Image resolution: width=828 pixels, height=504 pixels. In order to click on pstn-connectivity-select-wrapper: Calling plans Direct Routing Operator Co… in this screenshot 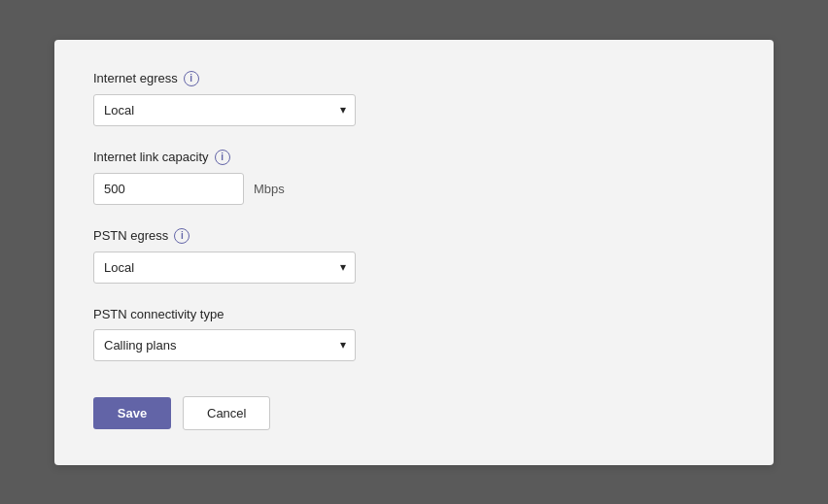, I will do `click(224, 346)`.